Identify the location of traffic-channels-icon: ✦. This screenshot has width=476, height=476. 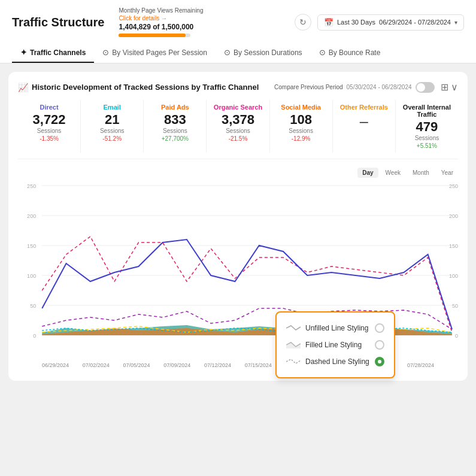
(24, 53).